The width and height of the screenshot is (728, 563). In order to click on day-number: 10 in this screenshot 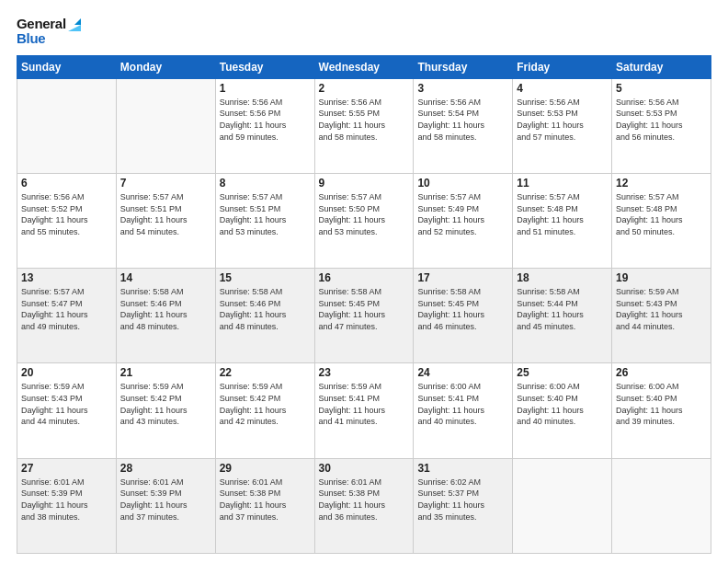, I will do `click(463, 183)`.